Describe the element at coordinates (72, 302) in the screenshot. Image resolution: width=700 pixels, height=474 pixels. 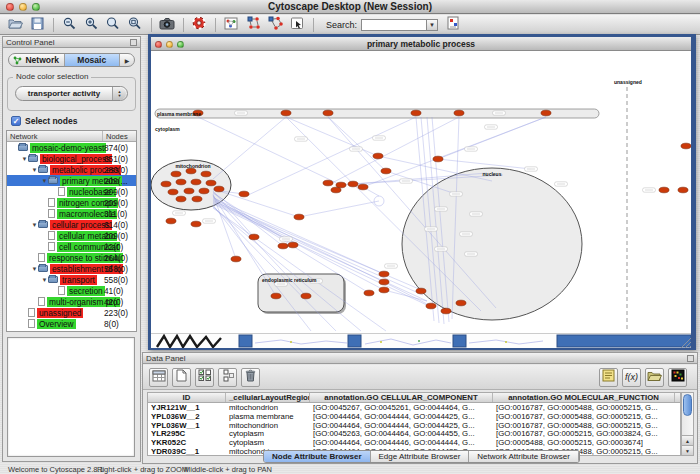
I see `tree-item-multi-organism-pro: multi-organism pro42(0)` at that location.